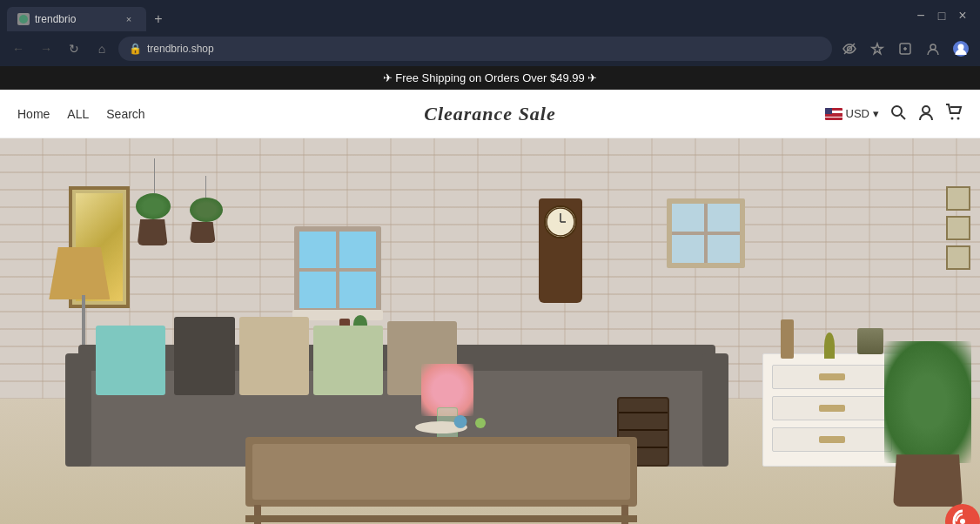 The height and width of the screenshot is (524, 980). Describe the element at coordinates (852, 113) in the screenshot. I see `currency-selector: USD ▾` at that location.